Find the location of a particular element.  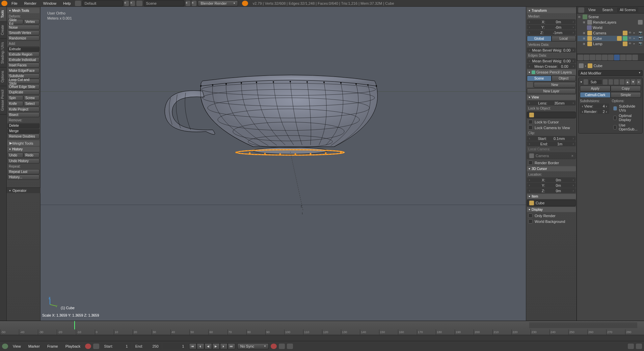

screw-button: Screw is located at coordinates (32, 98).